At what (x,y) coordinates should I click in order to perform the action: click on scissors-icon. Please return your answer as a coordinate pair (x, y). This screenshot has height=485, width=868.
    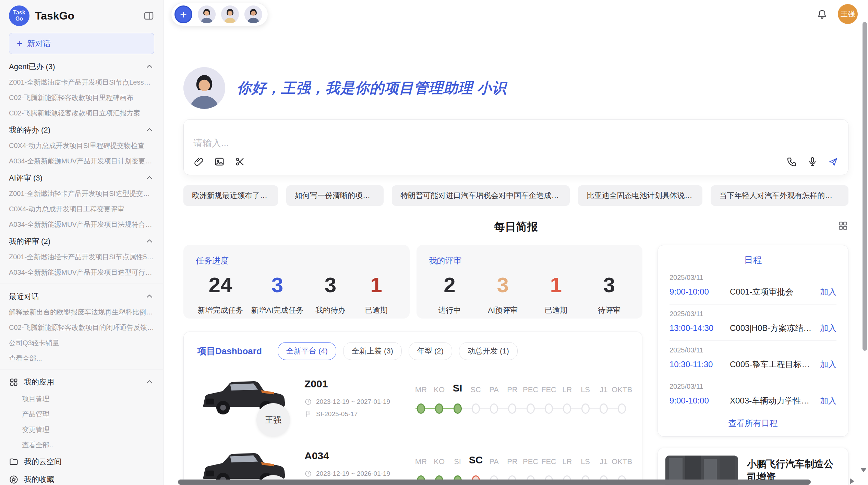
    Looking at the image, I should click on (240, 162).